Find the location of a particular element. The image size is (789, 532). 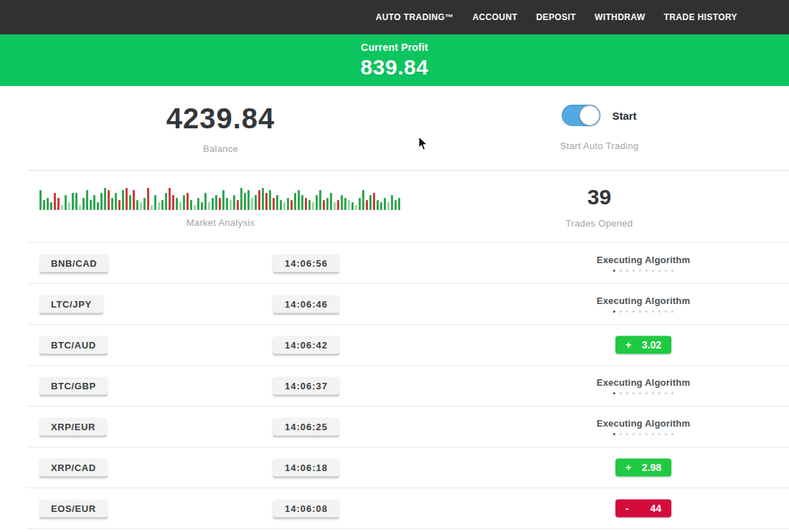

balance-label: Balance is located at coordinates (221, 149).